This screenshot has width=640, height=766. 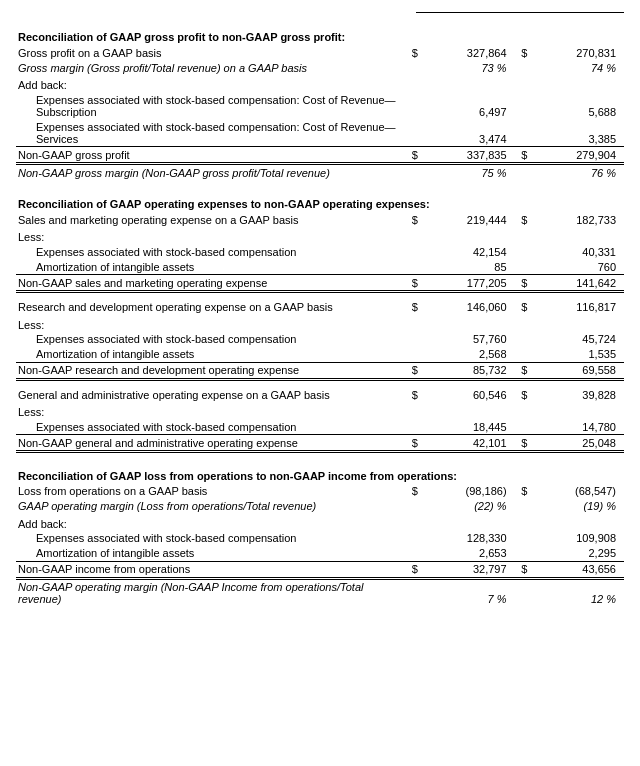 I want to click on row-label: Non-GAAP research and development operat…, so click(x=210, y=370).